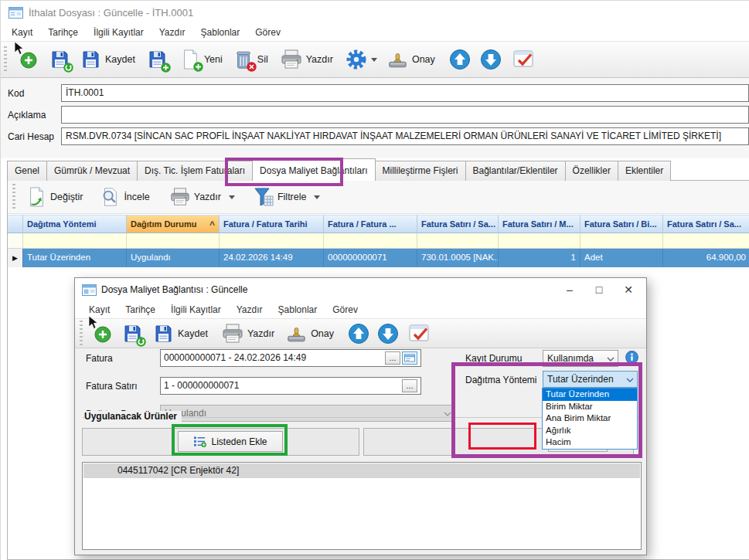 Image resolution: width=749 pixels, height=560 pixels. What do you see at coordinates (320, 59) in the screenshot?
I see `print-button-label: Yazdır` at bounding box center [320, 59].